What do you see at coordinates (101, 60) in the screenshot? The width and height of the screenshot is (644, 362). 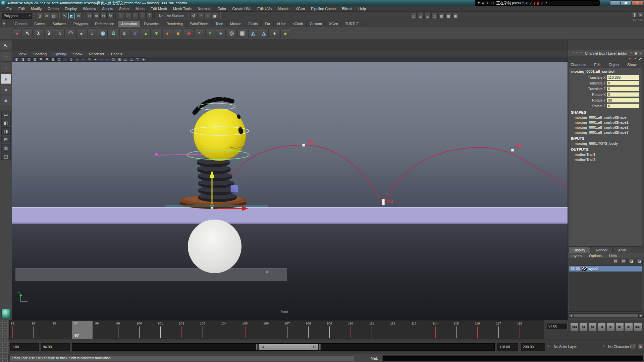 I see `viewport-toolbar-icon-15: ◐` at bounding box center [101, 60].